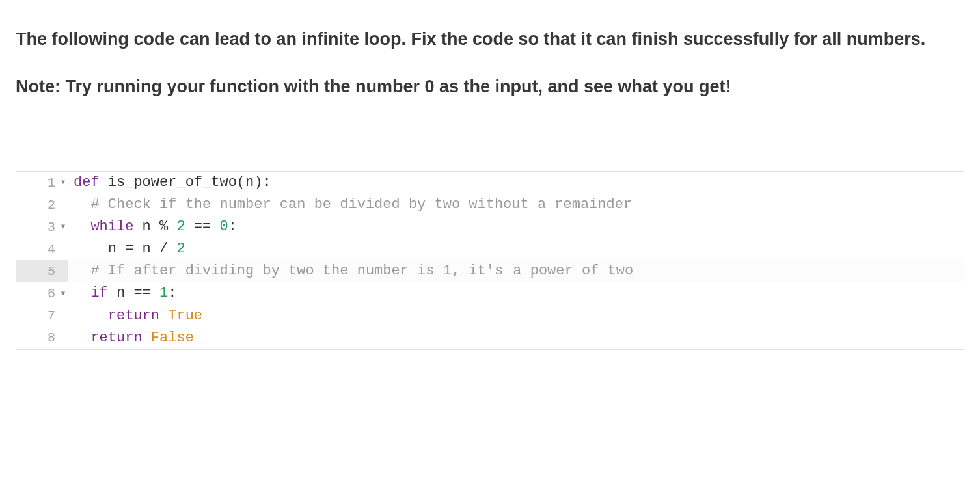 The height and width of the screenshot is (478, 980). I want to click on code-line: 8 return False, so click(490, 338).